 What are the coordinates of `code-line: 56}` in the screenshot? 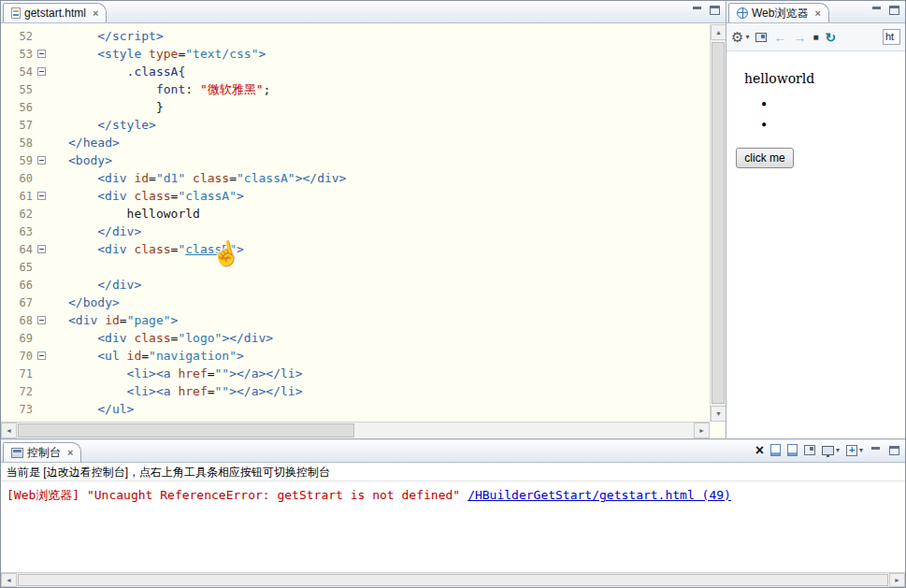 It's located at (355, 107).